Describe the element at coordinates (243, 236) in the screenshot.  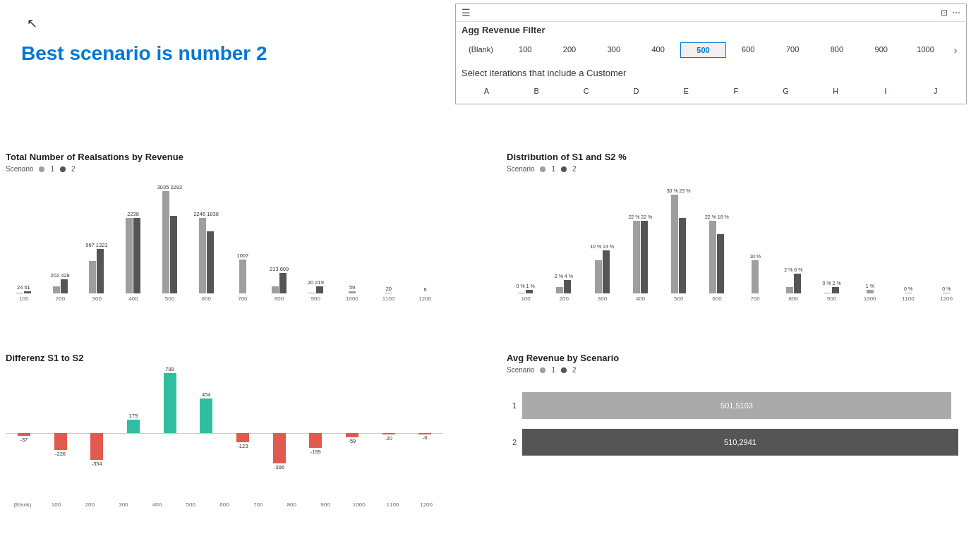
I see `bar-group-700: 1007` at that location.